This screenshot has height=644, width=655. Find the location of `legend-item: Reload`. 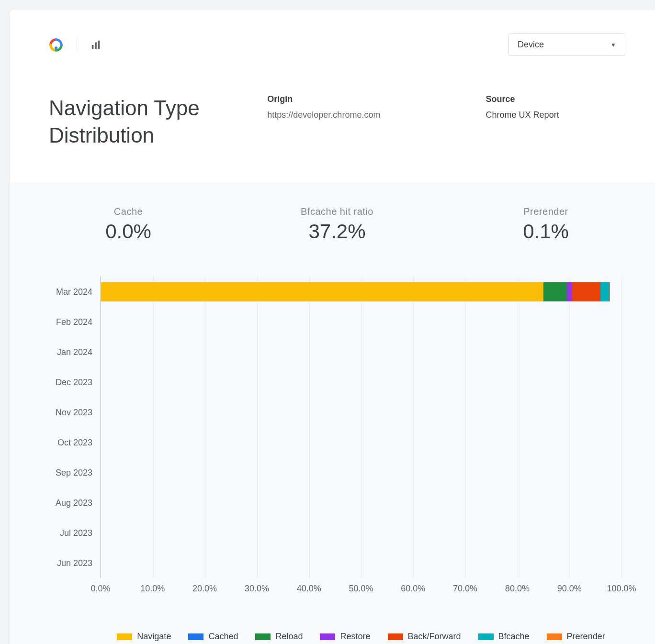

legend-item: Reload is located at coordinates (279, 636).